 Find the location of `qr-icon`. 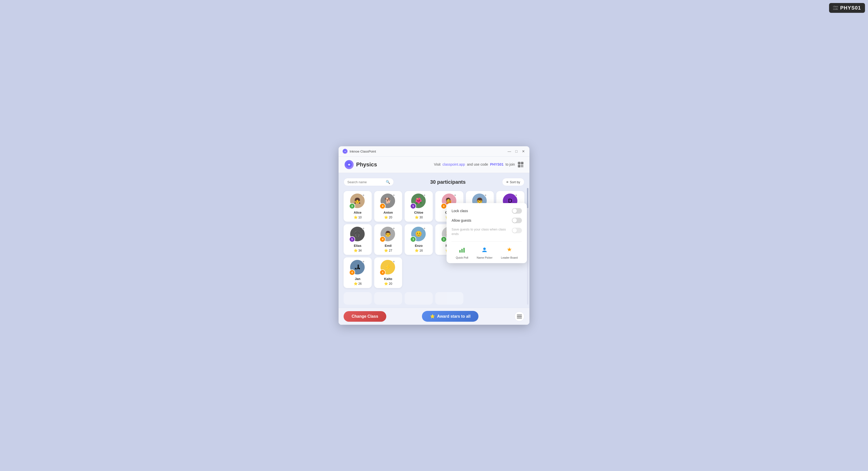

qr-icon is located at coordinates (521, 165).